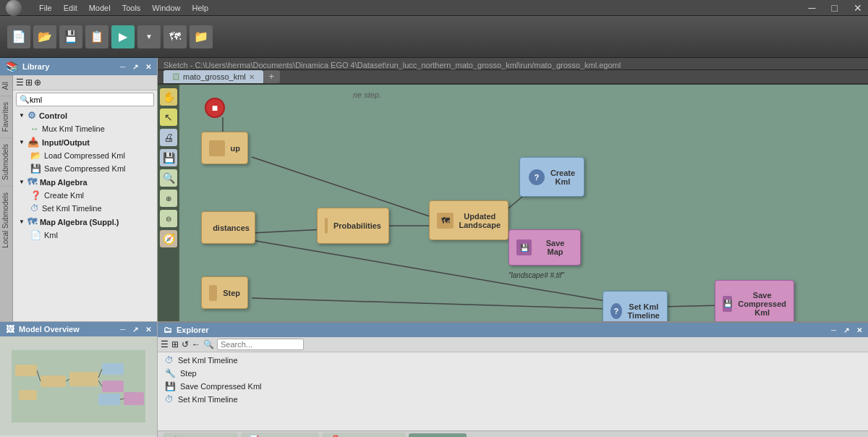  I want to click on exp-back-icon: ←, so click(196, 344).